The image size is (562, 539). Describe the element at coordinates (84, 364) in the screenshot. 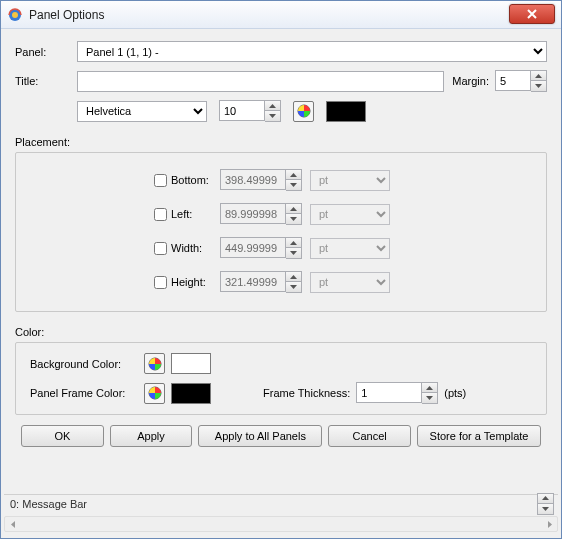

I see `bgcolor-label: Background Color:` at that location.